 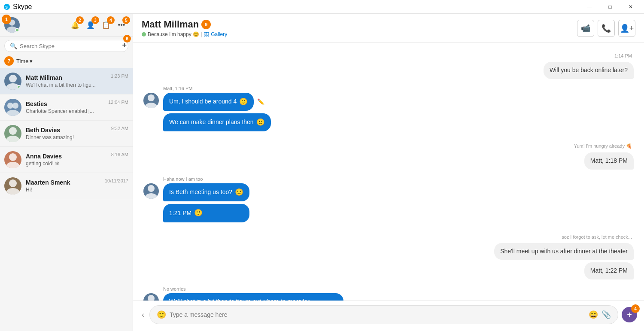 I want to click on message-input, so click(x=377, y=315).